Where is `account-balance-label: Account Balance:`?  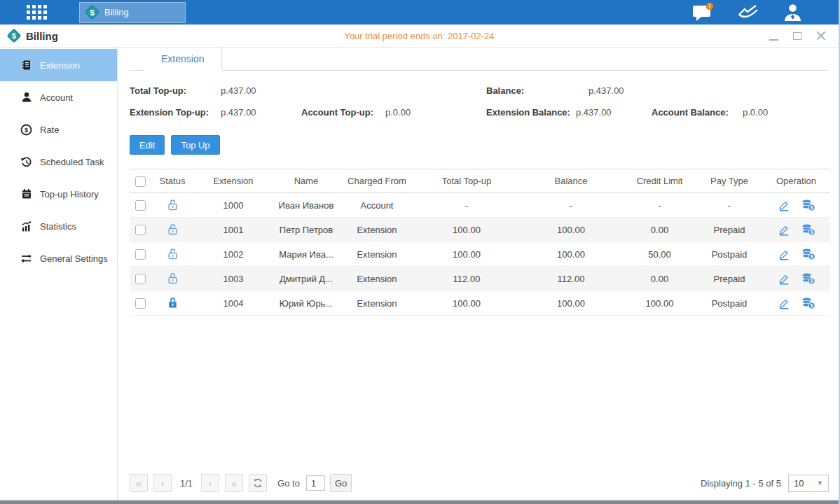 account-balance-label: Account Balance: is located at coordinates (697, 112).